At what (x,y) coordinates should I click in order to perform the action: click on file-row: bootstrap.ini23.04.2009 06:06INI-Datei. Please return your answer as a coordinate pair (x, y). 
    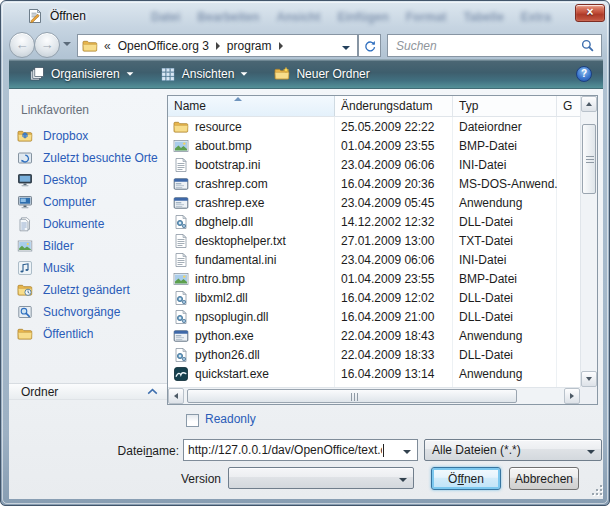
    Looking at the image, I should click on (374, 164).